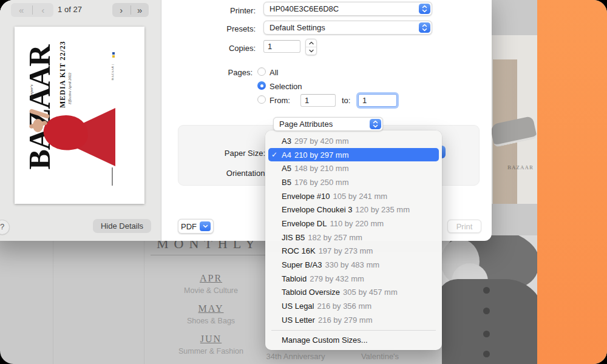 This screenshot has height=364, width=607. What do you see at coordinates (227, 11) in the screenshot?
I see `printer-label: Printer:` at bounding box center [227, 11].